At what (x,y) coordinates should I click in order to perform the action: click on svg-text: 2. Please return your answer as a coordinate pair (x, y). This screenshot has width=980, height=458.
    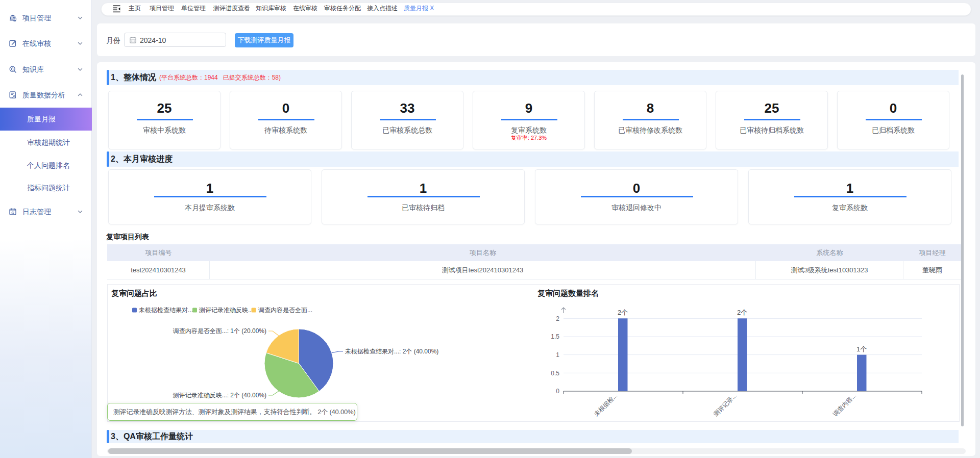
    Looking at the image, I should click on (557, 319).